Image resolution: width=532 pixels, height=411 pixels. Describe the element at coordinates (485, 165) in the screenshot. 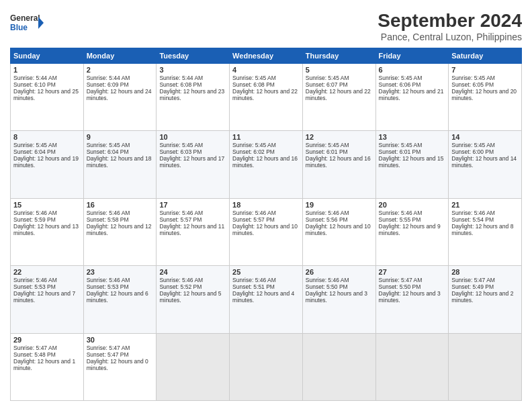

I see `calendar-cell: 14Sunrise: 5:45 AMSunset: 6:00 PMDayligh…` at that location.